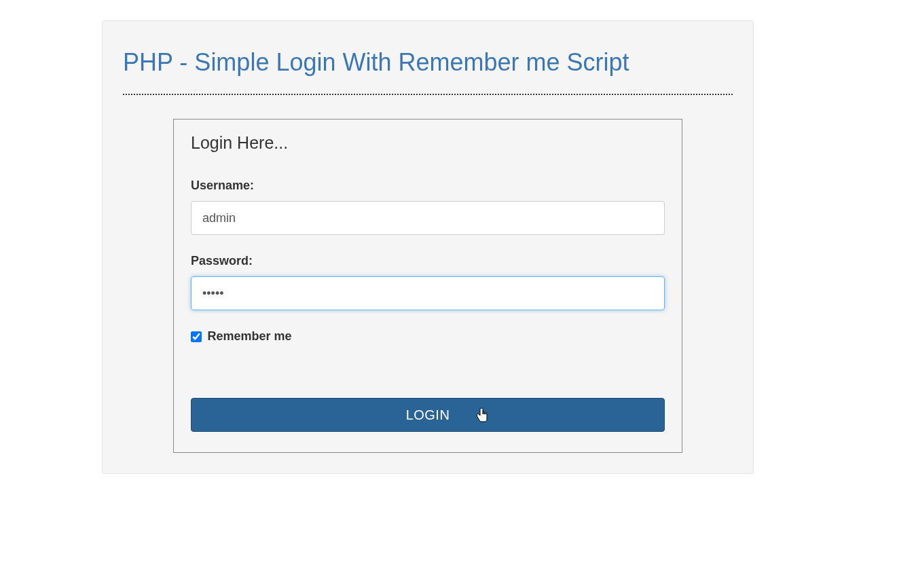 Image resolution: width=897 pixels, height=588 pixels. I want to click on password-label: Password:, so click(428, 261).